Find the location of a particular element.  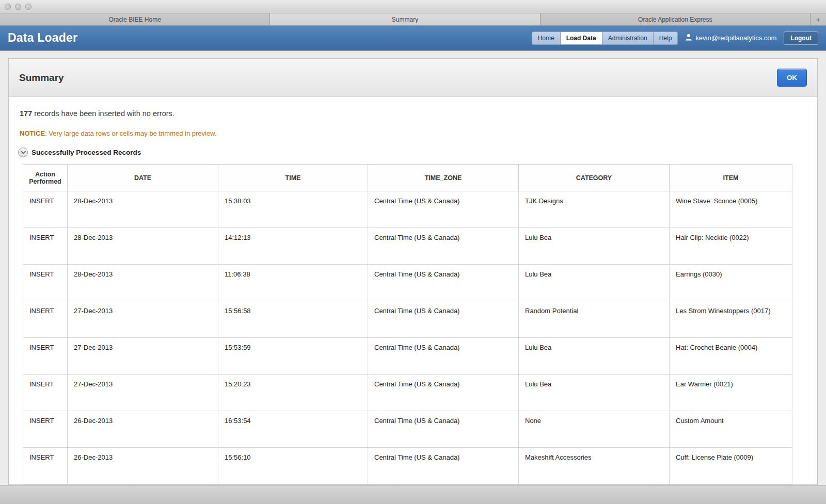

table-cell: Wine Stave: Sconce (0005) is located at coordinates (731, 209).